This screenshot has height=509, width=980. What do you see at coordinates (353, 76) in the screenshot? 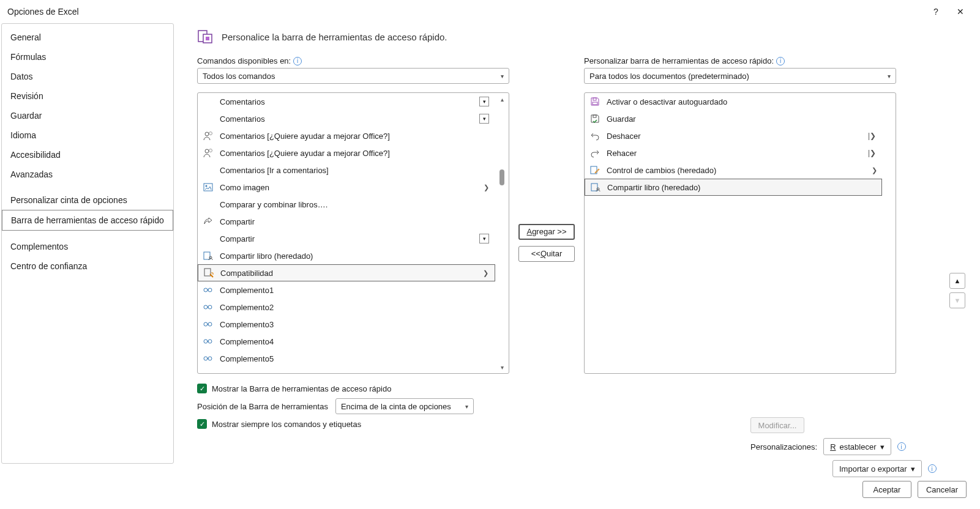
I see `commands-available-dropdown: Todos los comandos▾` at bounding box center [353, 76].